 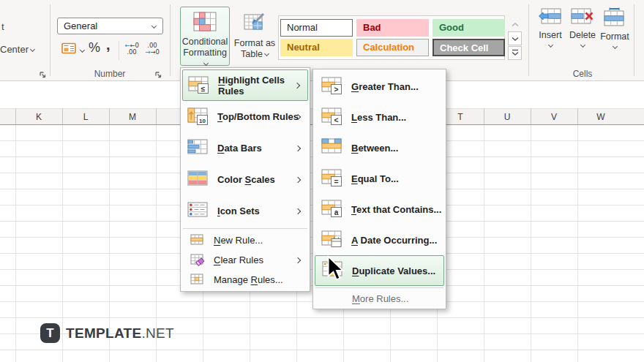 What do you see at coordinates (245, 260) in the screenshot?
I see `menu-item-clear-rules: Clear Rules` at bounding box center [245, 260].